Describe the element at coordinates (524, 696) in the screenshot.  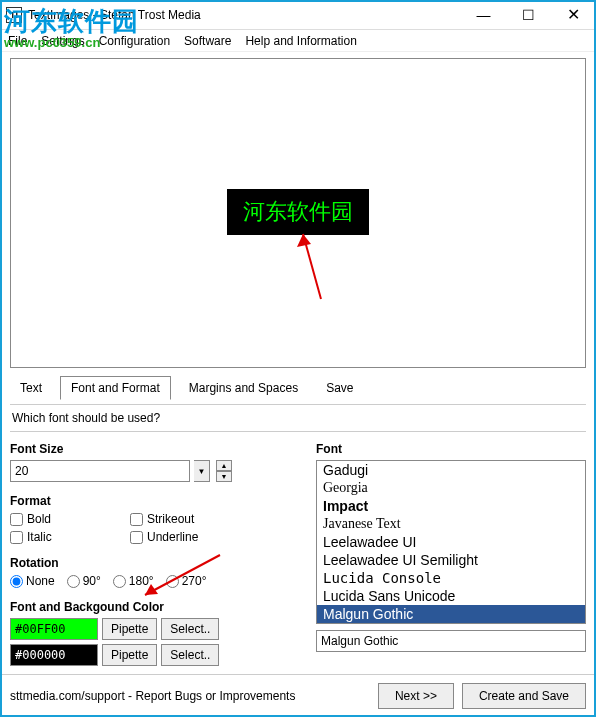
I see `create-save-button: Create and Save` at that location.